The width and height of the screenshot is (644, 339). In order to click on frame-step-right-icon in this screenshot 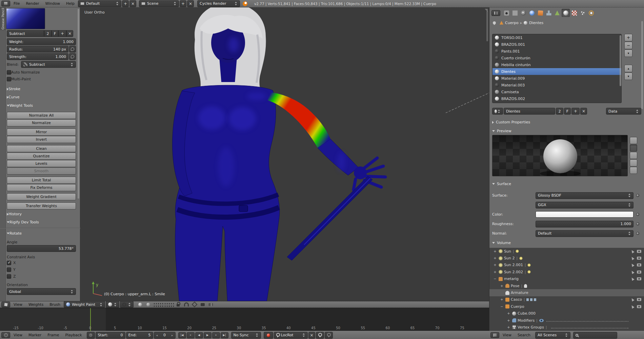, I will do `click(172, 335)`.